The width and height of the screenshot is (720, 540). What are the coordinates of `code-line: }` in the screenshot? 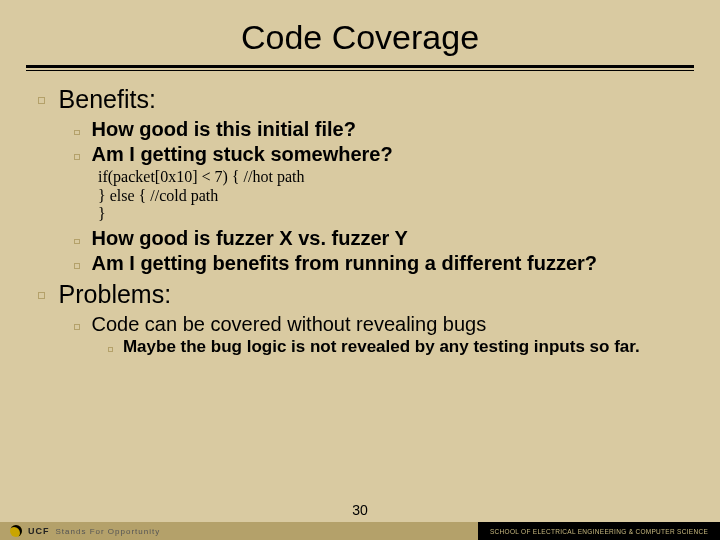 It's located at (390, 214).